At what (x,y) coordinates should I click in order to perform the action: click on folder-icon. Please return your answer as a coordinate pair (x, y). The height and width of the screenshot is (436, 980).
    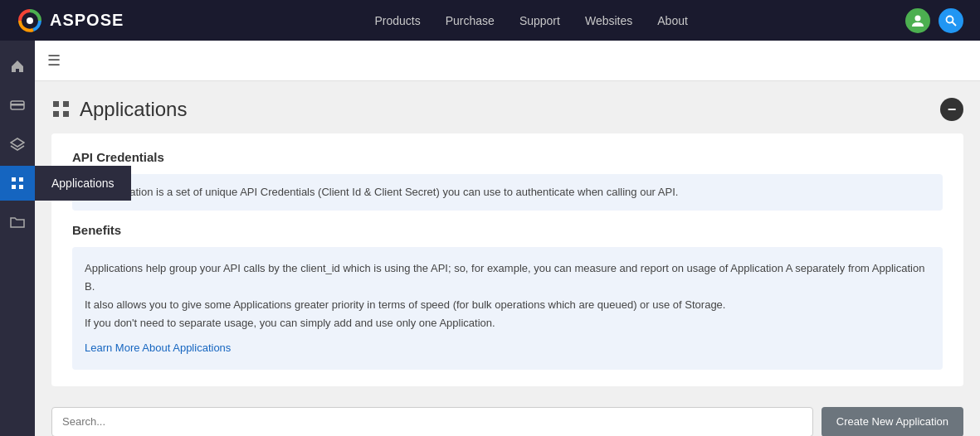
    Looking at the image, I should click on (17, 222).